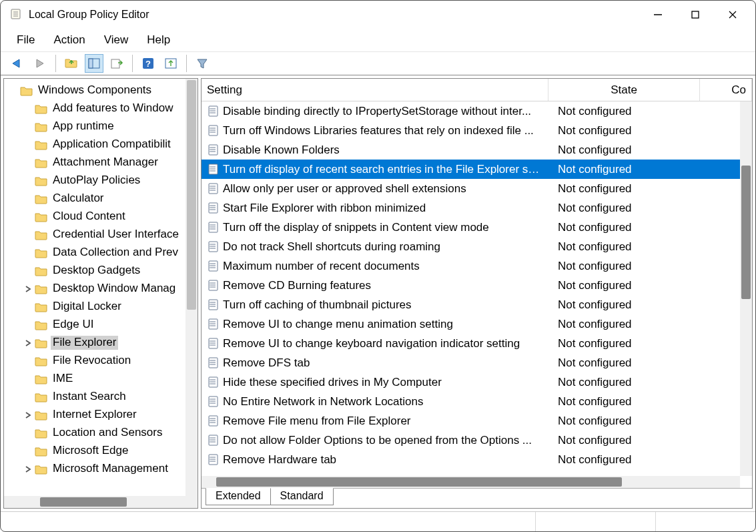  I want to click on tree-node: Add features to Window, so click(103, 108).